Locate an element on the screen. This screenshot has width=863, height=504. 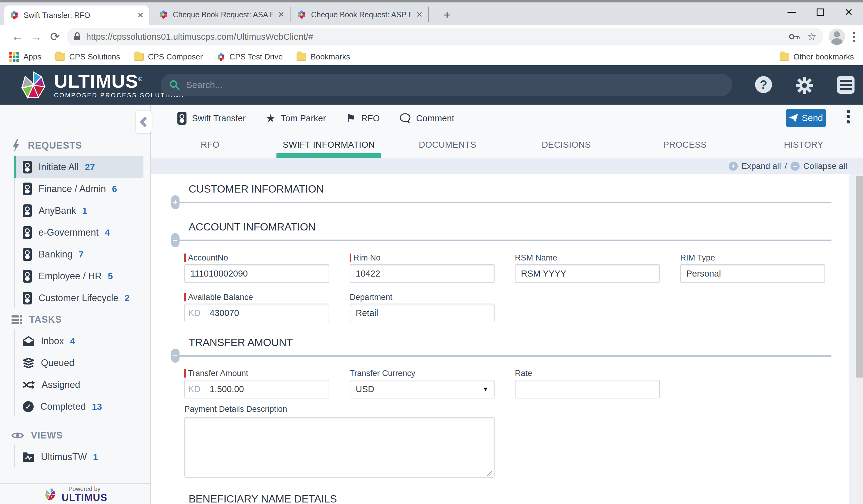
sidebar-item-assigned: Assigned is located at coordinates (79, 385).